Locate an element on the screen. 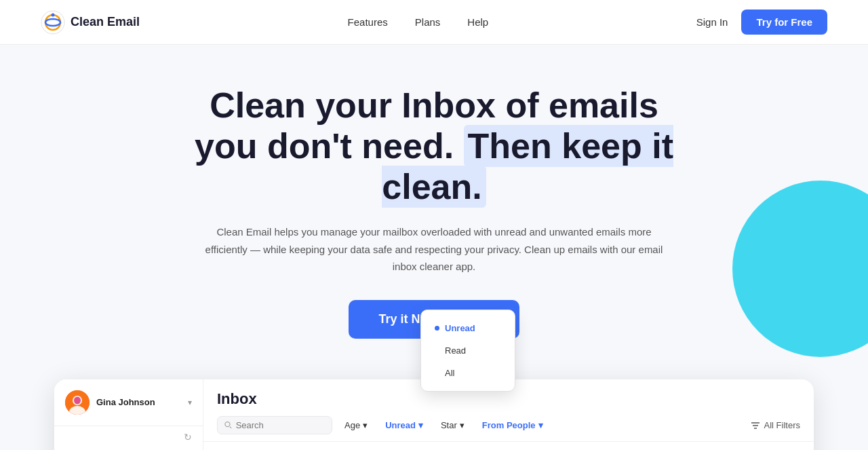  account-name: Gina Johnson is located at coordinates (126, 402).